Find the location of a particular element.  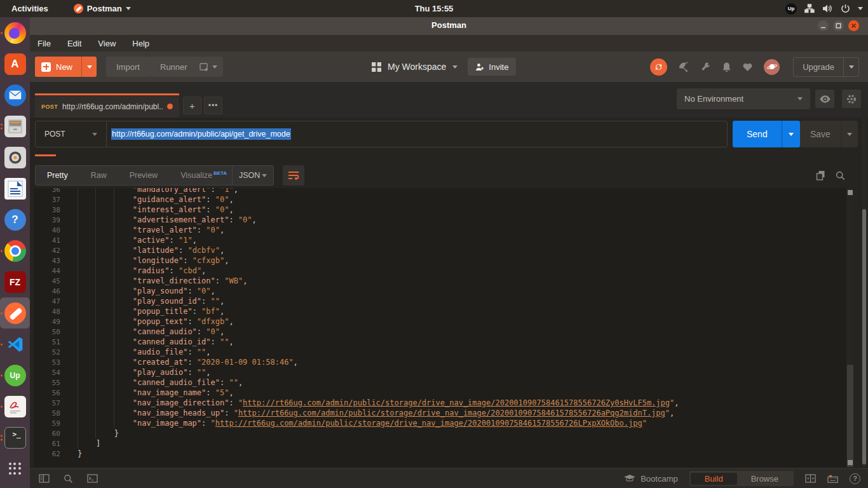

help-button: ? is located at coordinates (855, 479).